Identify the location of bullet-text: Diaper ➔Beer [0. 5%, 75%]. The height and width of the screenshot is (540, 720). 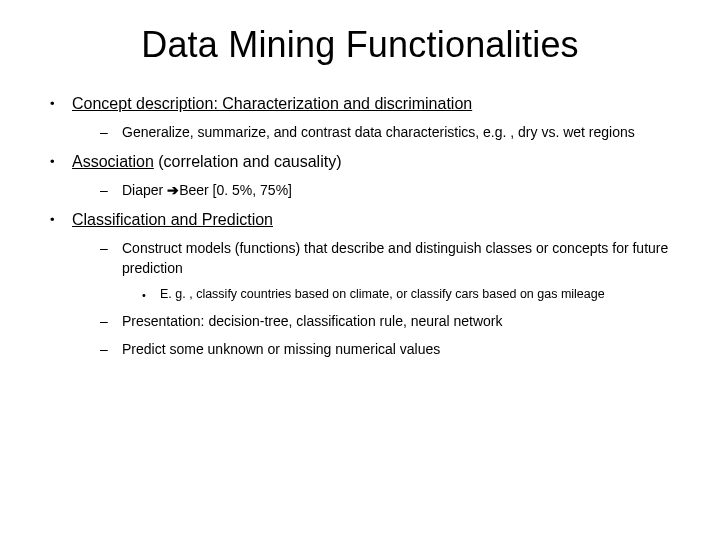
(207, 190).